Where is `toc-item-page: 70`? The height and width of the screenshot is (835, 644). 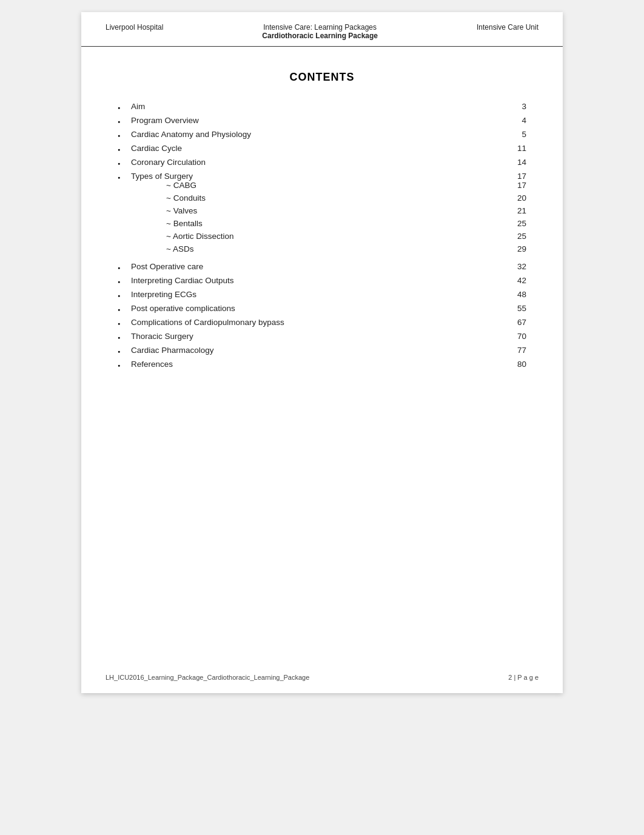
toc-item-page: 70 is located at coordinates (517, 336).